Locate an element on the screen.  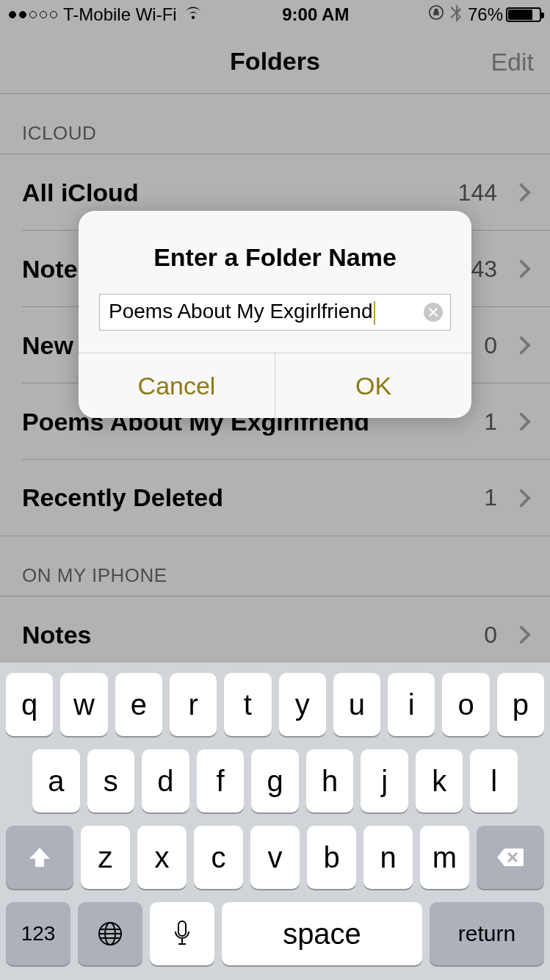
key-e: e is located at coordinates (139, 705).